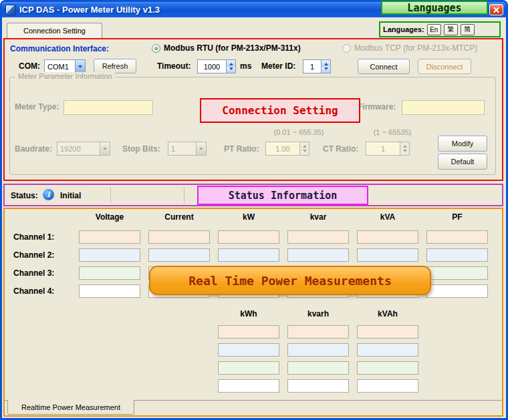  I want to click on meter-type-field, so click(108, 108).